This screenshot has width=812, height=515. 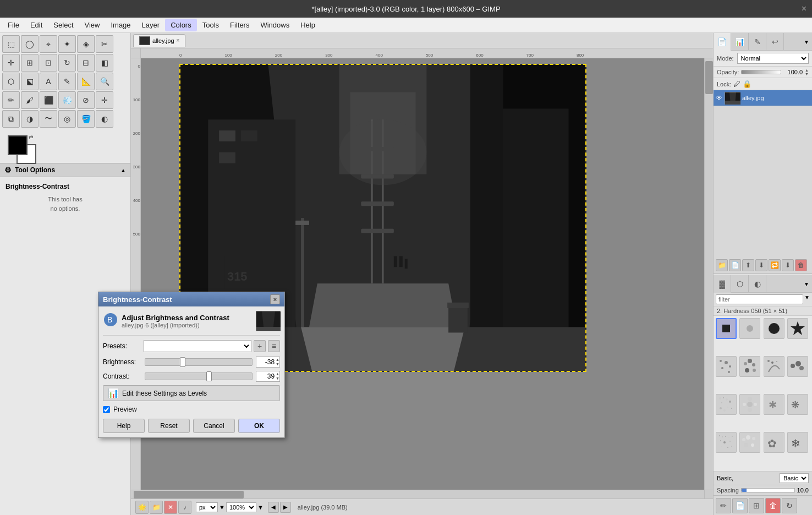 I want to click on menu-edit: Edit, so click(x=36, y=25).